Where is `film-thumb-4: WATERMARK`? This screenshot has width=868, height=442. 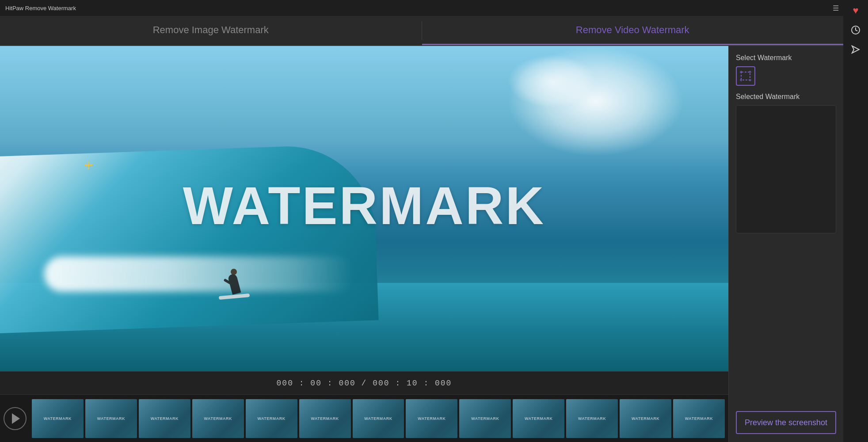
film-thumb-4: WATERMARK is located at coordinates (218, 419).